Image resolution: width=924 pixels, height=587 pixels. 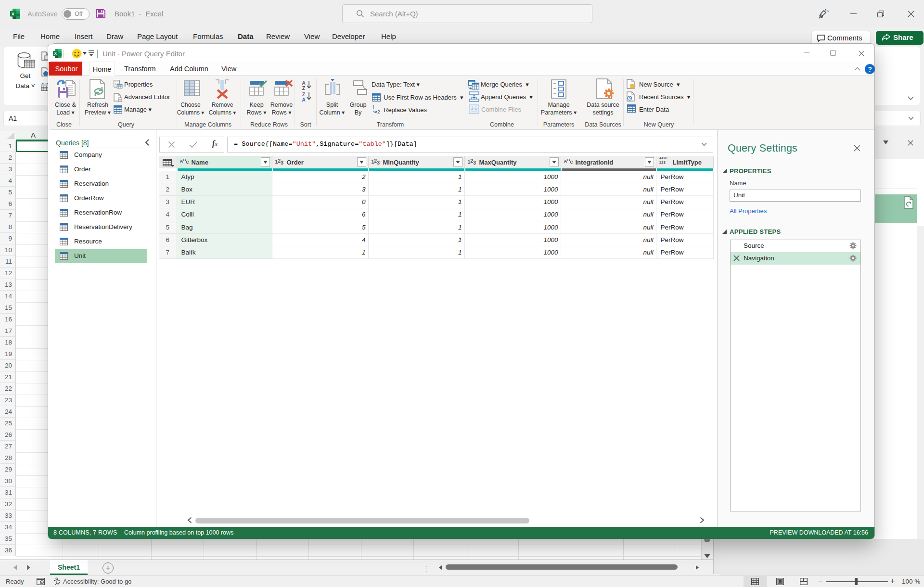 I want to click on svg-text: 1, so click(x=373, y=108).